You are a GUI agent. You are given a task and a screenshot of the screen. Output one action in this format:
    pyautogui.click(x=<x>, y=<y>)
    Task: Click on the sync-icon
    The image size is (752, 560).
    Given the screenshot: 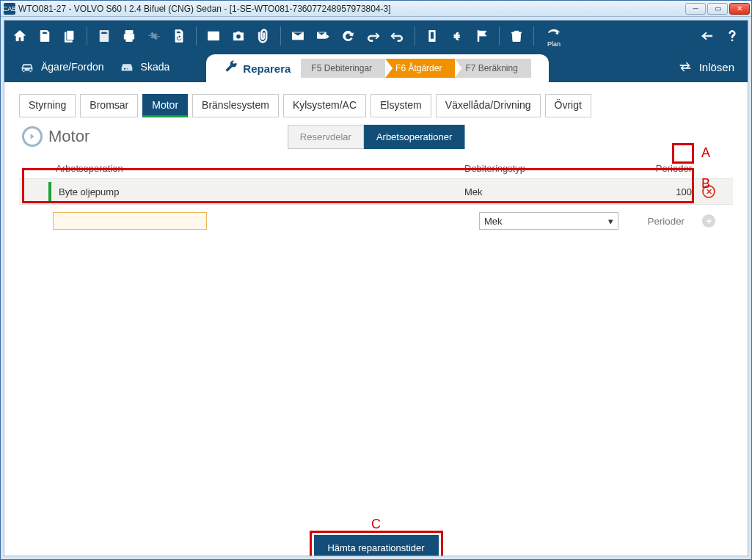 What is the action you would take?
    pyautogui.click(x=348, y=36)
    